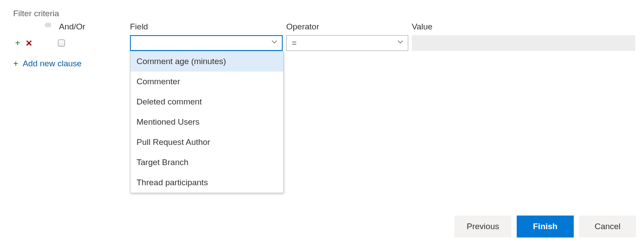  What do you see at coordinates (523, 43) in the screenshot?
I see `value-input` at bounding box center [523, 43].